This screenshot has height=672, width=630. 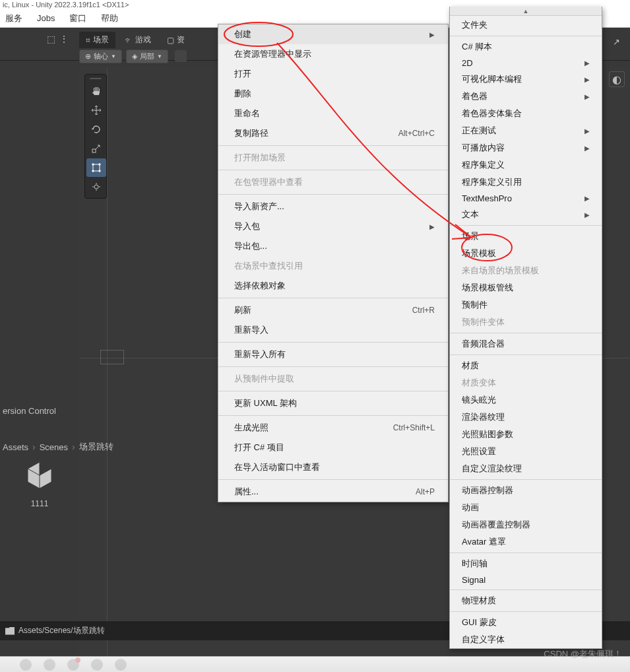 What do you see at coordinates (64, 39) in the screenshot?
I see `more-icon: ⋮` at bounding box center [64, 39].